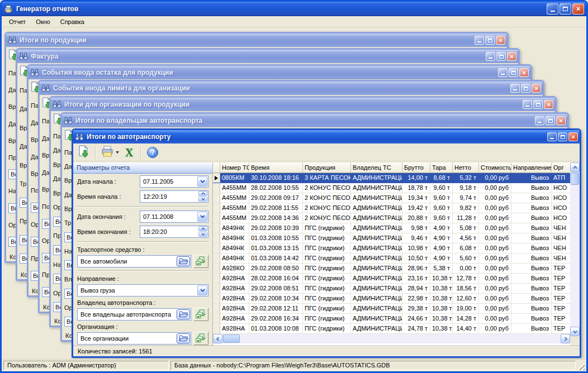  I want to click on table-row: А849НК29.02.2008 10:39ПГС (гидрики)АДМИН…, so click(391, 228).